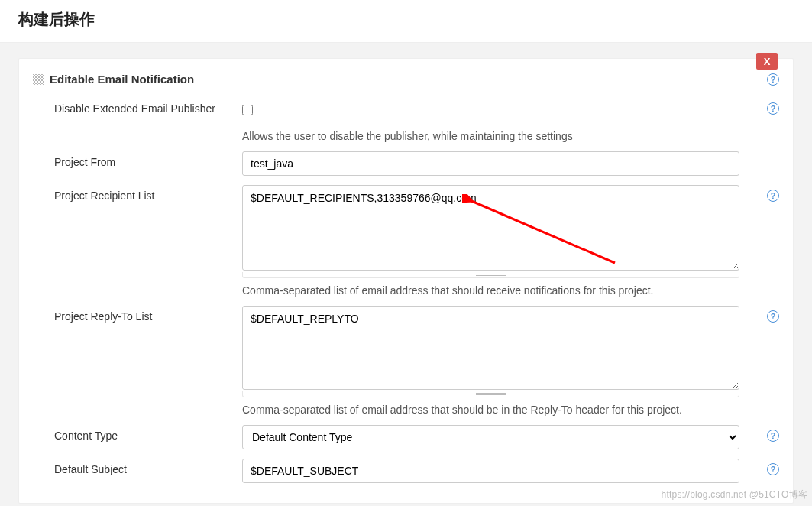 The width and height of the screenshot is (812, 506). Describe the element at coordinates (38, 79) in the screenshot. I see `drag-handle-icon` at that location.